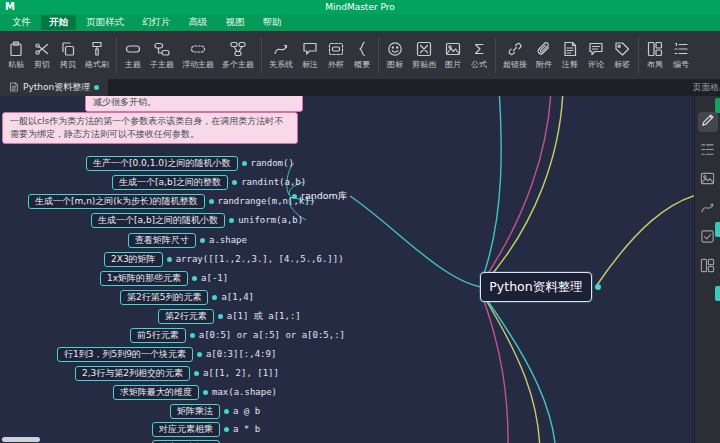  What do you see at coordinates (186, 442) in the screenshot?
I see `topic-node: 对应元素相除` at bounding box center [186, 442].